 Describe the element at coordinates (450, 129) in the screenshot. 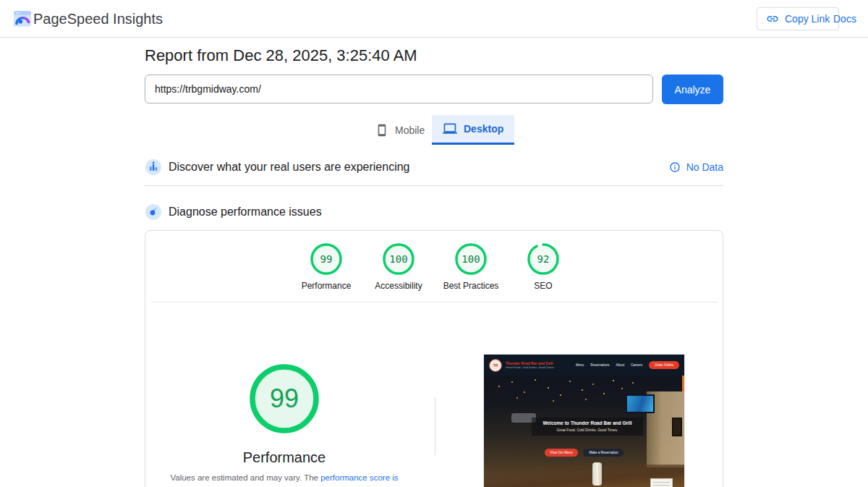

I see `laptop-icon` at that location.